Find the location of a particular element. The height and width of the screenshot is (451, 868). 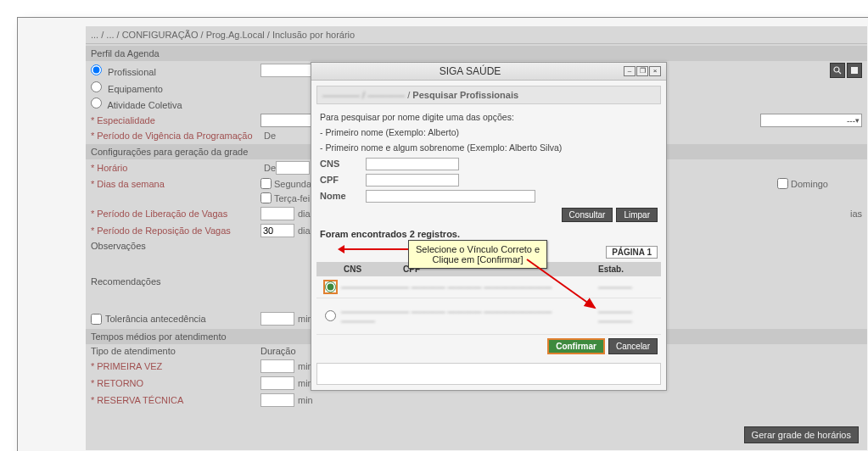

especialidade-label: Especialidade is located at coordinates (126, 120).